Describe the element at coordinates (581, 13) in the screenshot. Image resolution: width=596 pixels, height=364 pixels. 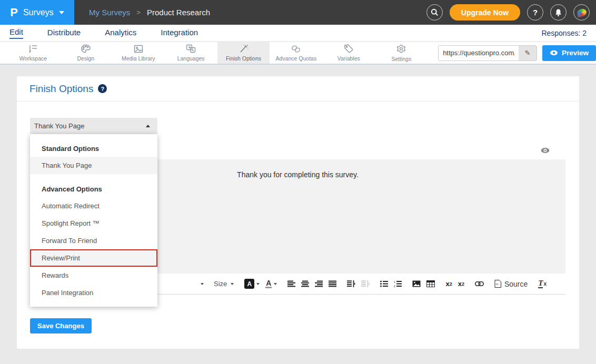
I see `account-avatar` at that location.